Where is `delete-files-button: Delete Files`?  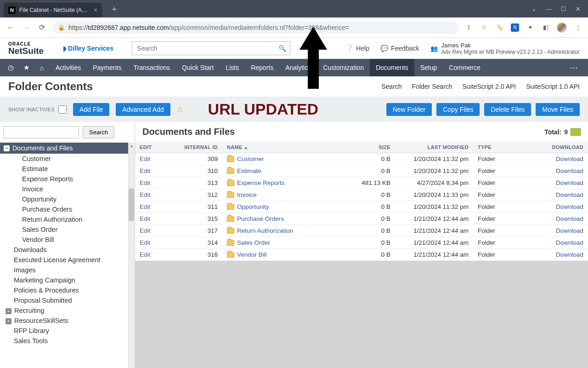 delete-files-button: Delete Files is located at coordinates (508, 109).